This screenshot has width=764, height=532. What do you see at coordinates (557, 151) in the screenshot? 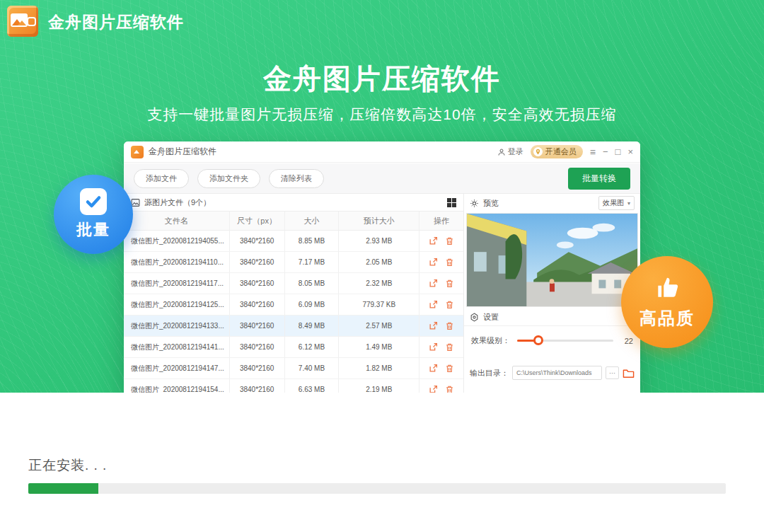
I see `vip-button: 开通会员` at bounding box center [557, 151].